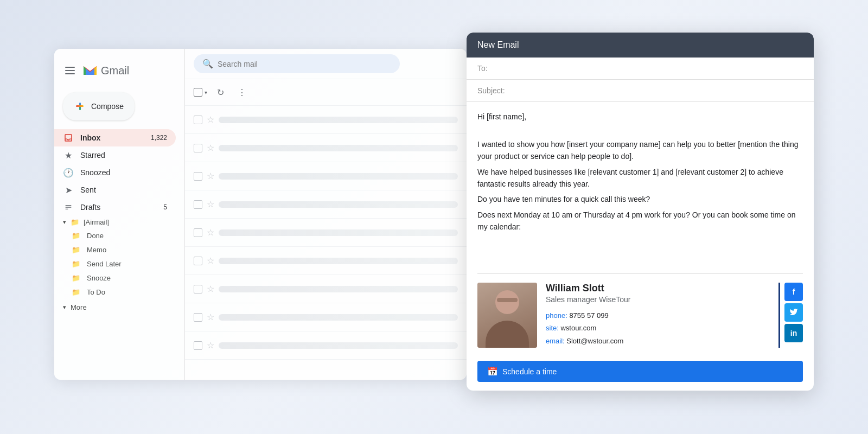  Describe the element at coordinates (658, 299) in the screenshot. I see `signature-title: Sales manager WiseTour` at that location.